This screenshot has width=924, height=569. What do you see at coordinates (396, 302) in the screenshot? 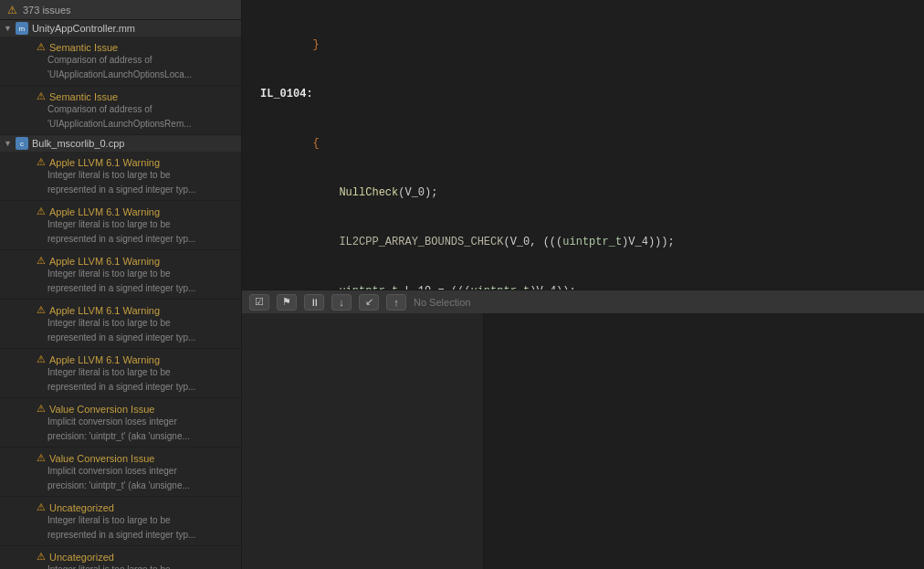
I see `step-out-button: ↑` at bounding box center [396, 302].